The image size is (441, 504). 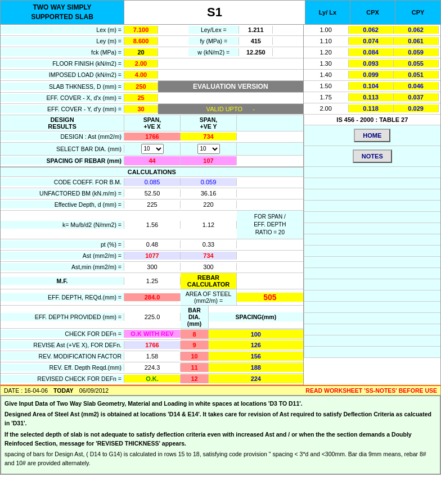 I want to click on w-value: 12.250, so click(x=256, y=52).